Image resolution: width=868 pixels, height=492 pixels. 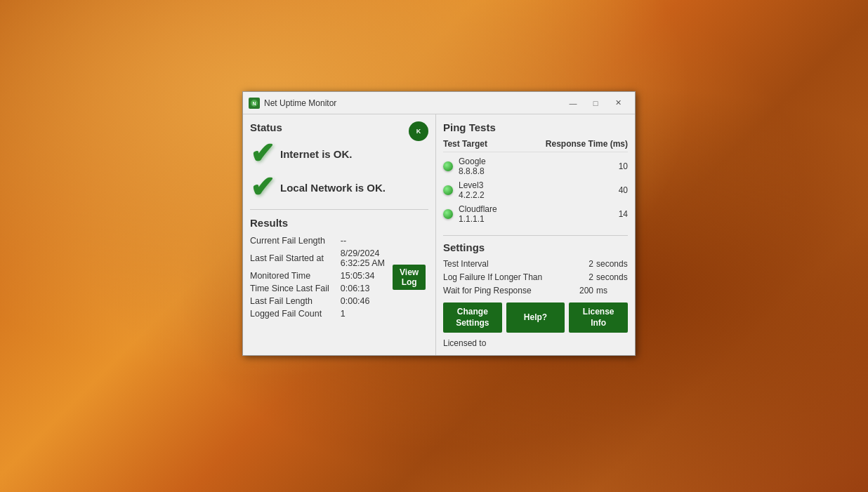 What do you see at coordinates (535, 317) in the screenshot?
I see `action-buttons: ChangeSettings Help? LicenseInfo` at bounding box center [535, 317].